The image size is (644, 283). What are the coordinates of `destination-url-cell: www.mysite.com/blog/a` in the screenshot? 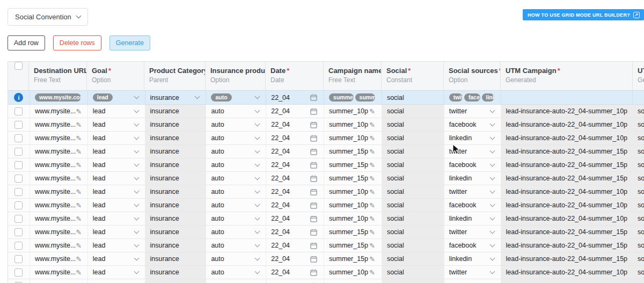 It's located at (59, 98).